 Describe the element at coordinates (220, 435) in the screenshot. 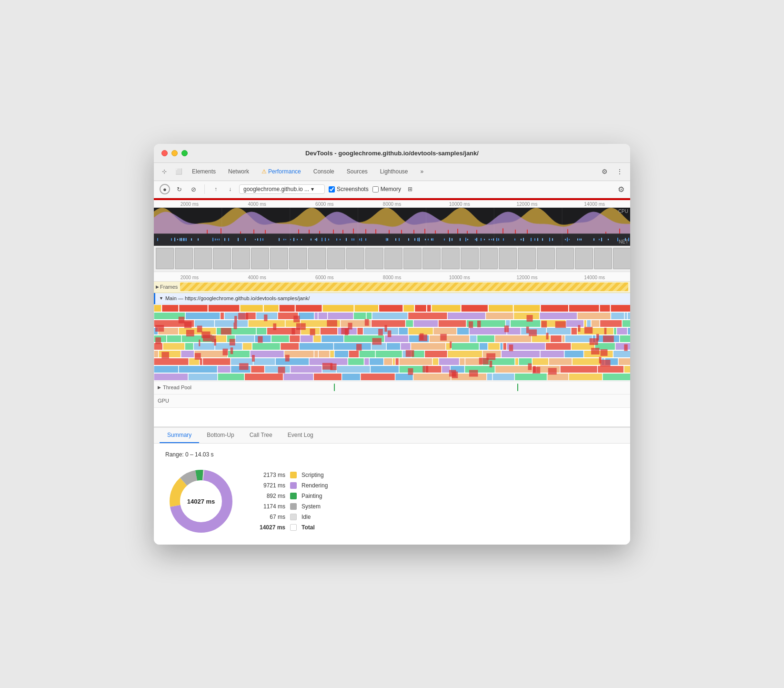

I see `tab-bottom-up: Bottom-Up` at that location.